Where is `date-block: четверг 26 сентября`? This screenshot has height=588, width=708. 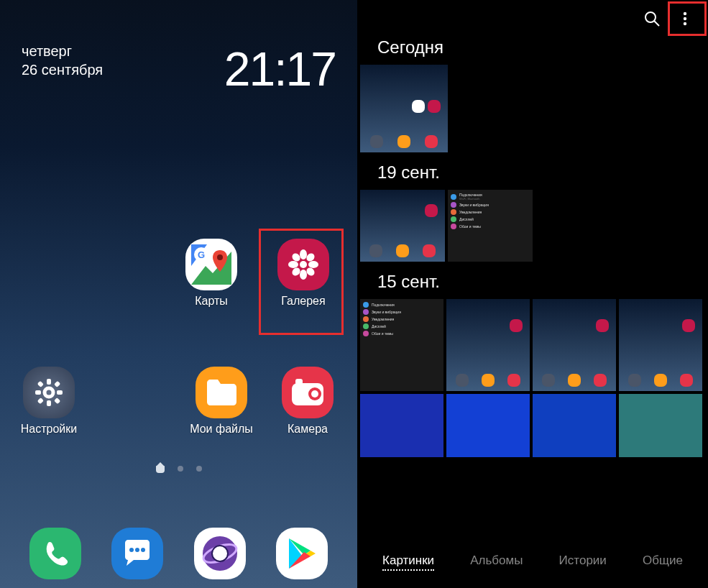 date-block: четверг 26 сентября is located at coordinates (62, 60).